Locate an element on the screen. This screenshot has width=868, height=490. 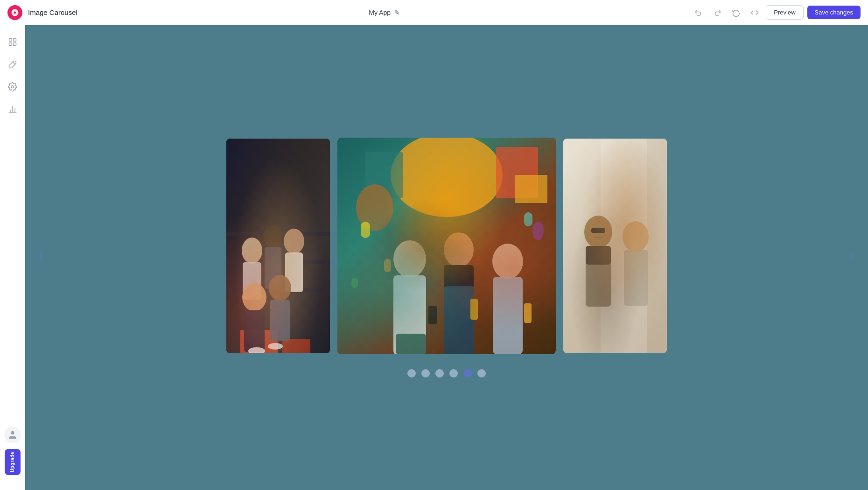
slide-image-center is located at coordinates (447, 246).